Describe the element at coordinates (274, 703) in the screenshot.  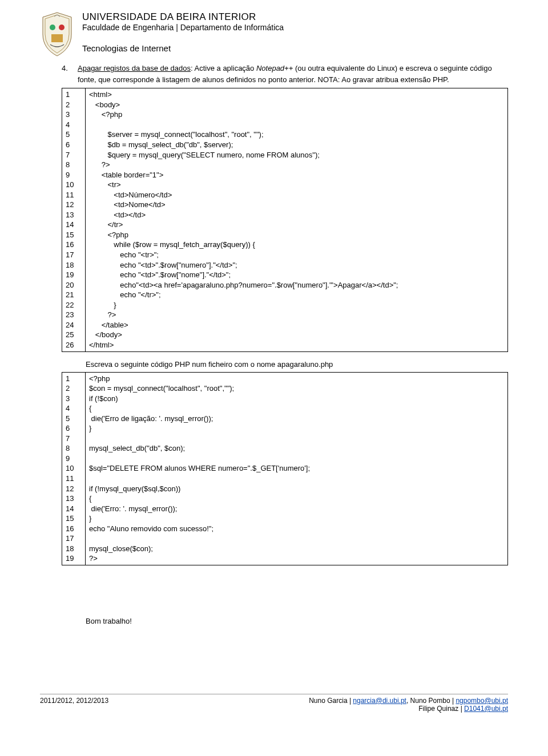
I see `page-footer: 2011/2012, 2012/2013 Nuno Garcia | ngarc…` at that location.